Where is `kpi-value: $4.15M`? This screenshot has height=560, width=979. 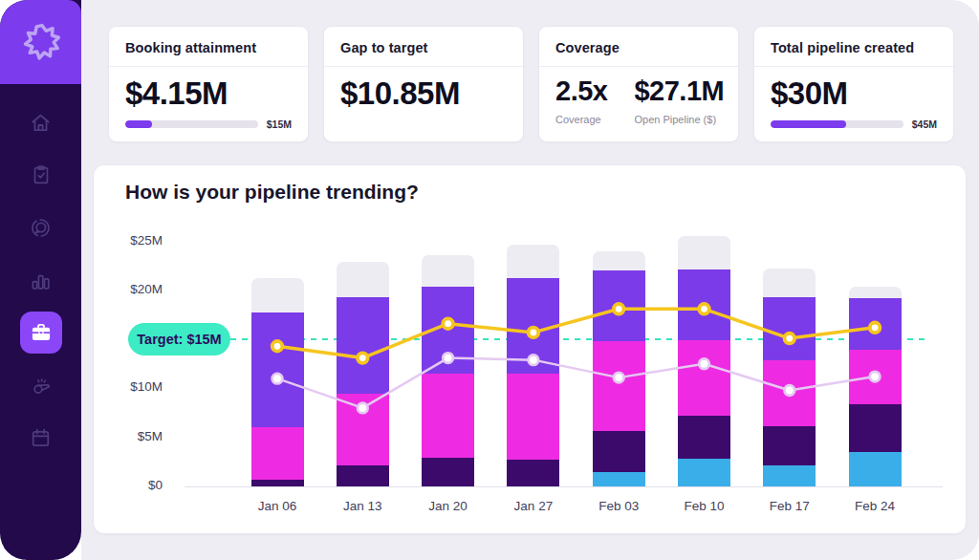
kpi-value: $4.15M is located at coordinates (208, 94).